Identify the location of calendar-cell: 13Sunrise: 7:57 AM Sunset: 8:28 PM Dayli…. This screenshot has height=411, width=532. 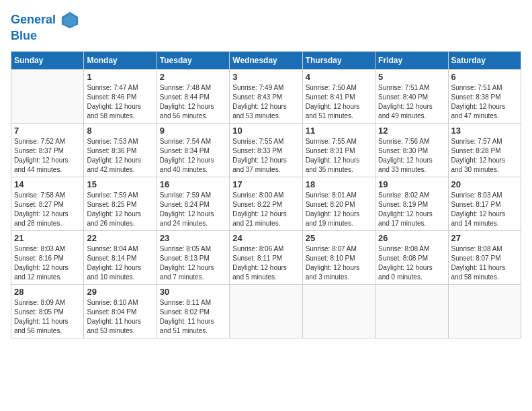
(484, 150).